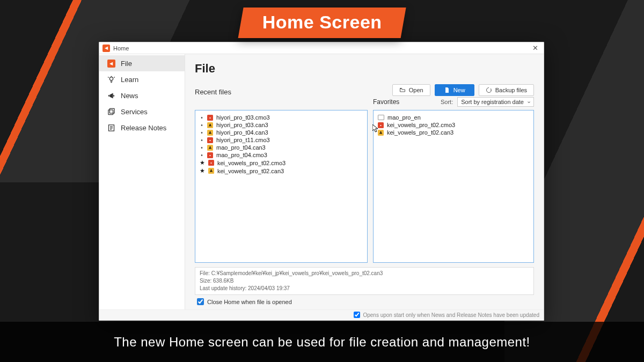 This screenshot has width=644, height=362. Describe the element at coordinates (130, 95) in the screenshot. I see `sidebar-item-label: News` at that location.